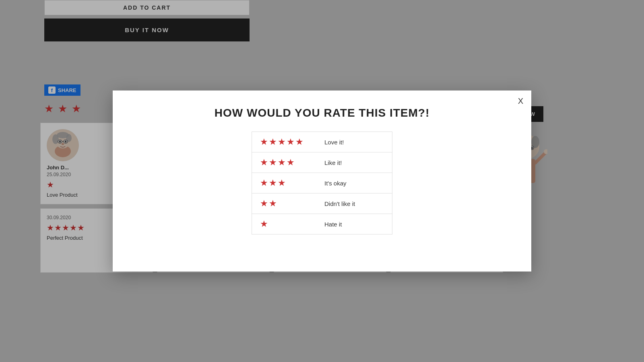 The width and height of the screenshot is (644, 362). Describe the element at coordinates (322, 204) in the screenshot. I see `rating-option-2: ★★ Didn't like it` at that location.